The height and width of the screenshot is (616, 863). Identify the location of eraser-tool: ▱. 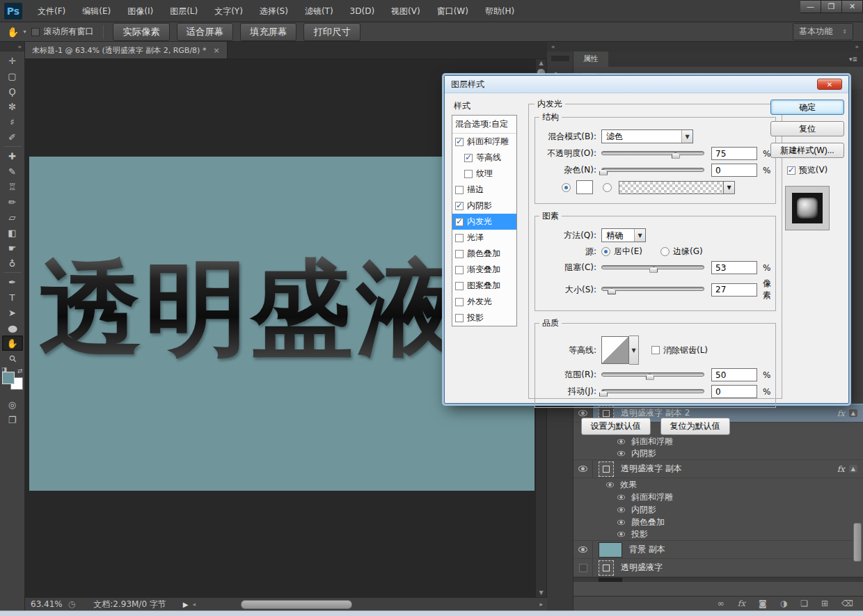
(13, 217).